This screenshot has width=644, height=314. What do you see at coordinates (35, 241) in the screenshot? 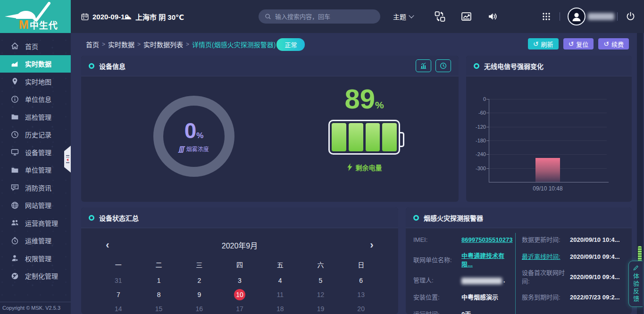
I see `sidebar-item-ops-mgmt: 运维管理` at bounding box center [35, 241].